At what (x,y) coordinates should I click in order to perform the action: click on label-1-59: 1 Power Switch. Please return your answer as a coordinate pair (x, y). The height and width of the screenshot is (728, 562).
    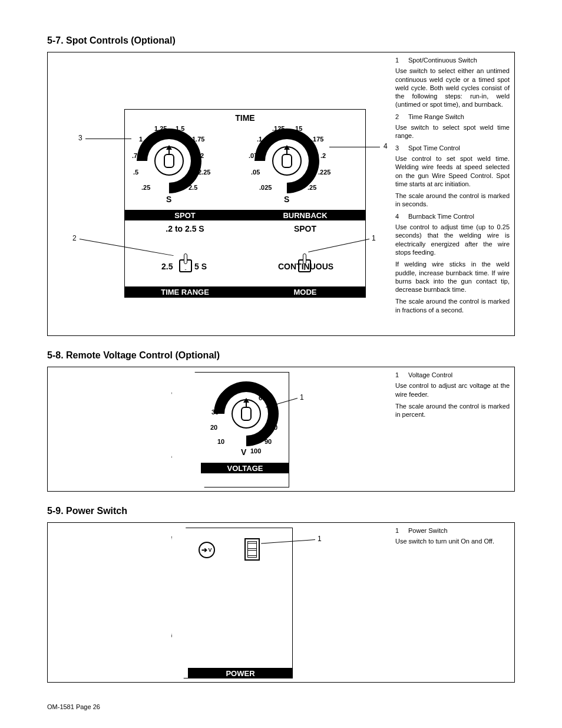
    Looking at the image, I should click on (452, 531).